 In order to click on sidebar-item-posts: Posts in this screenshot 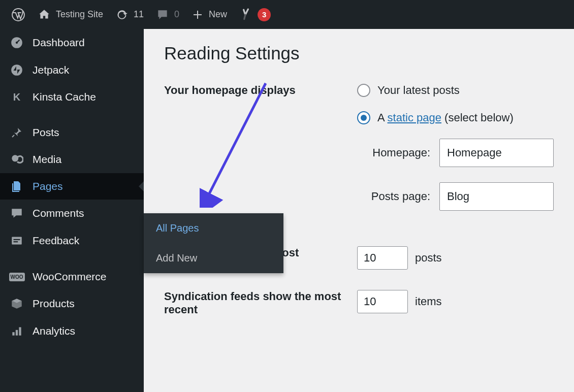, I will do `click(72, 133)`.